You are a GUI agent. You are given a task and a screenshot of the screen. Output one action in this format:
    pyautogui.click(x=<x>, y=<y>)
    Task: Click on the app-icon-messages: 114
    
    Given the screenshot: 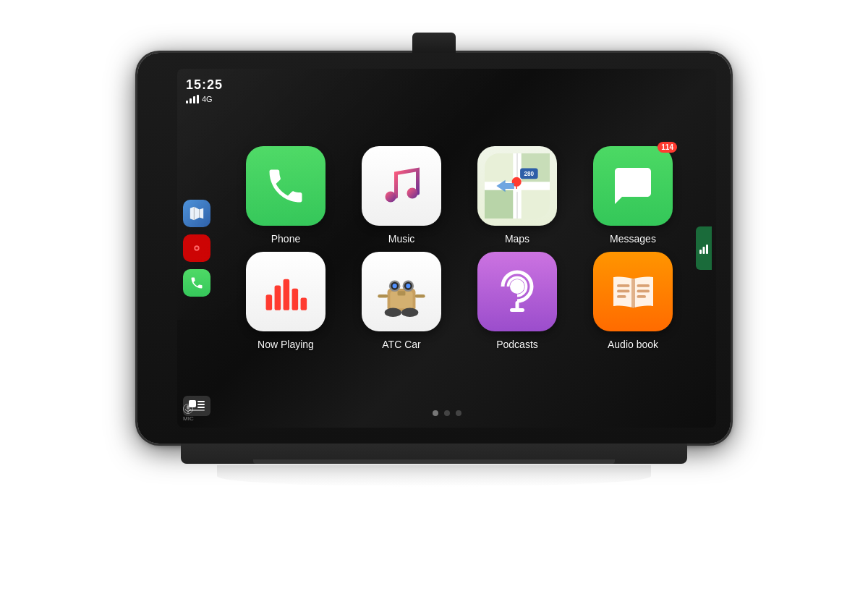 What is the action you would take?
    pyautogui.click(x=633, y=186)
    